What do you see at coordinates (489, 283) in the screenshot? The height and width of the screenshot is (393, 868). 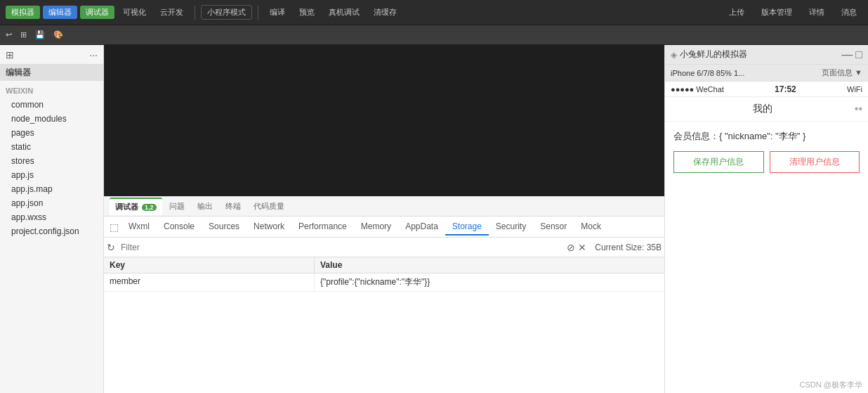 I see `cell-value: {"profile":{"nickname":"李华"}}` at bounding box center [489, 283].